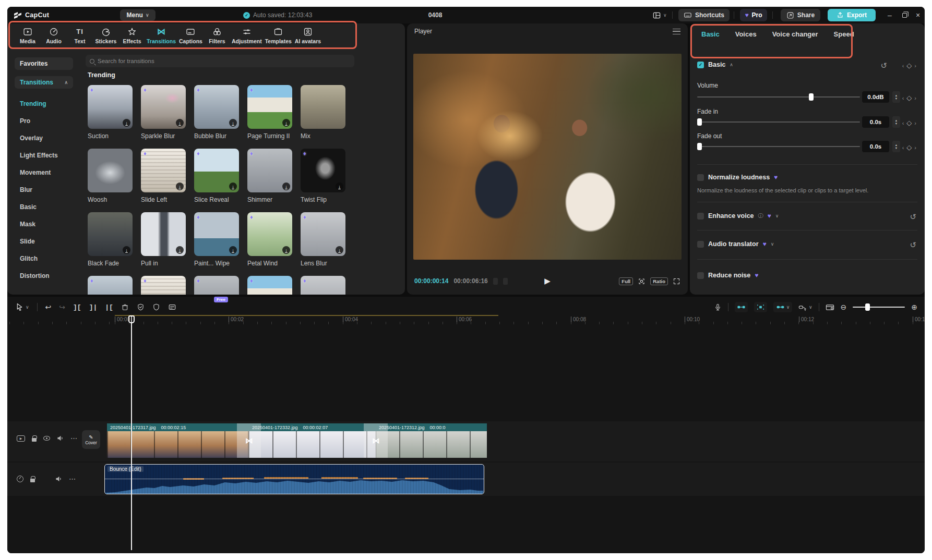 Image resolution: width=932 pixels, height=560 pixels. Describe the element at coordinates (44, 224) in the screenshot. I see `sidebar-item-mask: Mask` at that location.